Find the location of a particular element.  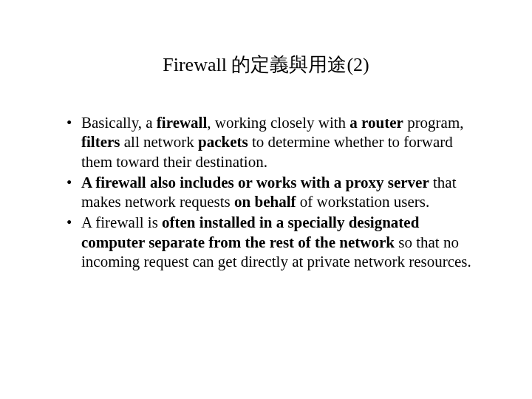

text-segment: A firewall is is located at coordinates (121, 222).